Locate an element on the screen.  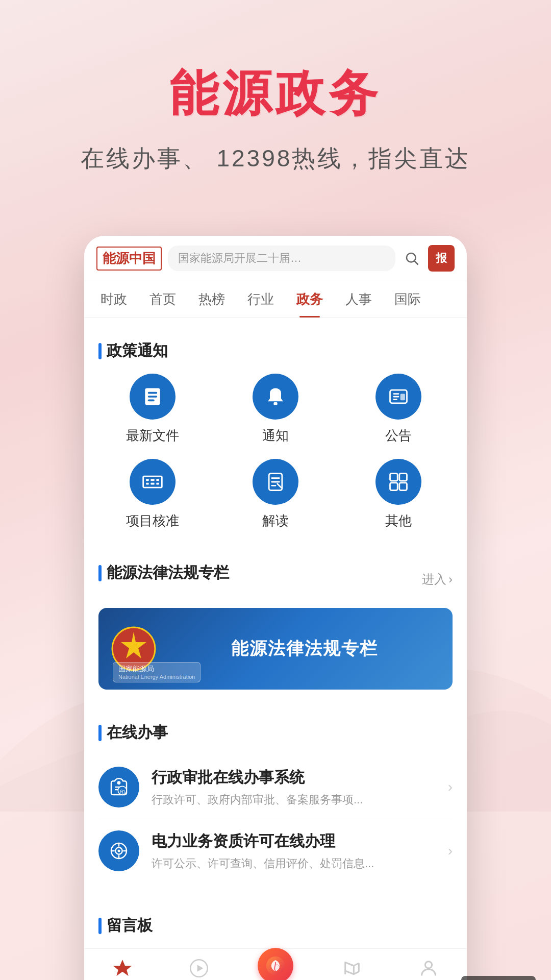
mine-icon is located at coordinates (429, 969).